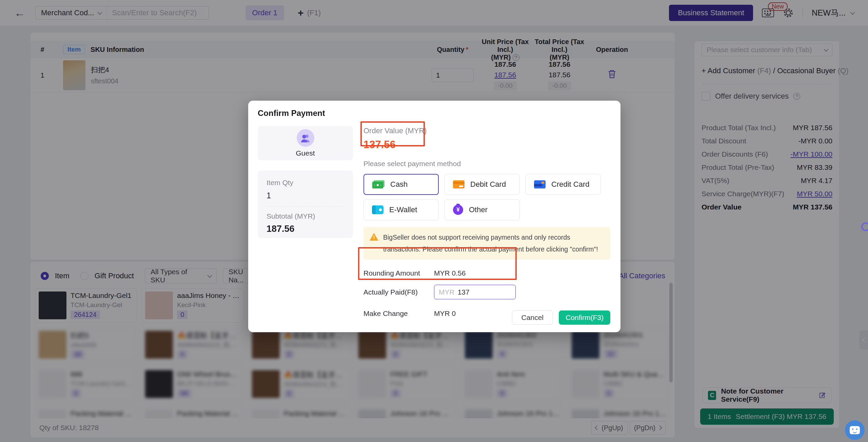 The image size is (868, 442). I want to click on make-change-value: MYR 0, so click(445, 314).